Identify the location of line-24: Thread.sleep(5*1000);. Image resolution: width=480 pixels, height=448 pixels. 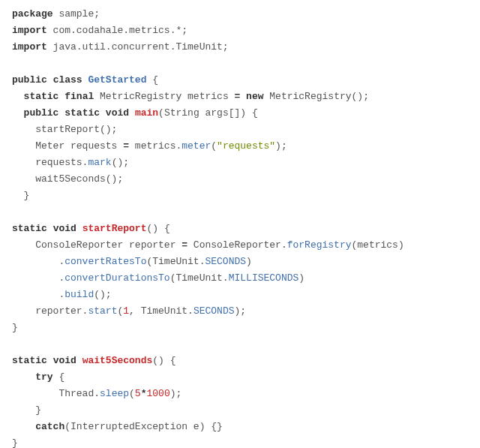
(97, 393).